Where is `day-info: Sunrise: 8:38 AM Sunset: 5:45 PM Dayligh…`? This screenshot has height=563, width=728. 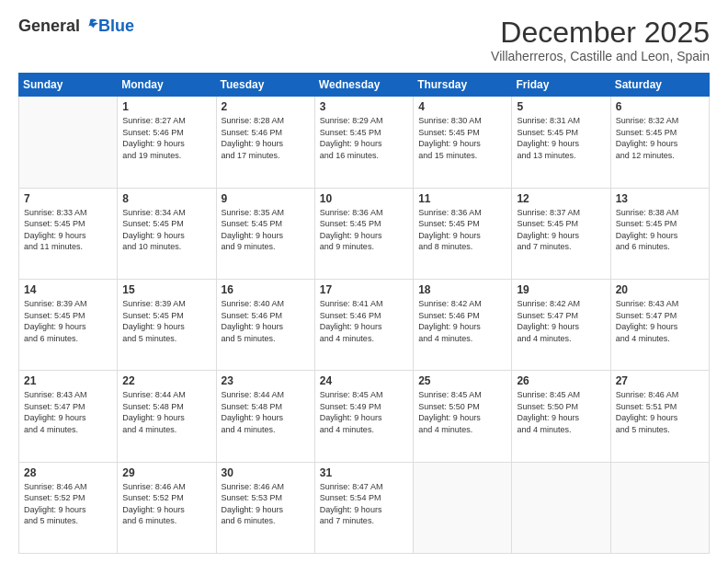 day-info: Sunrise: 8:38 AM Sunset: 5:45 PM Dayligh… is located at coordinates (660, 230).